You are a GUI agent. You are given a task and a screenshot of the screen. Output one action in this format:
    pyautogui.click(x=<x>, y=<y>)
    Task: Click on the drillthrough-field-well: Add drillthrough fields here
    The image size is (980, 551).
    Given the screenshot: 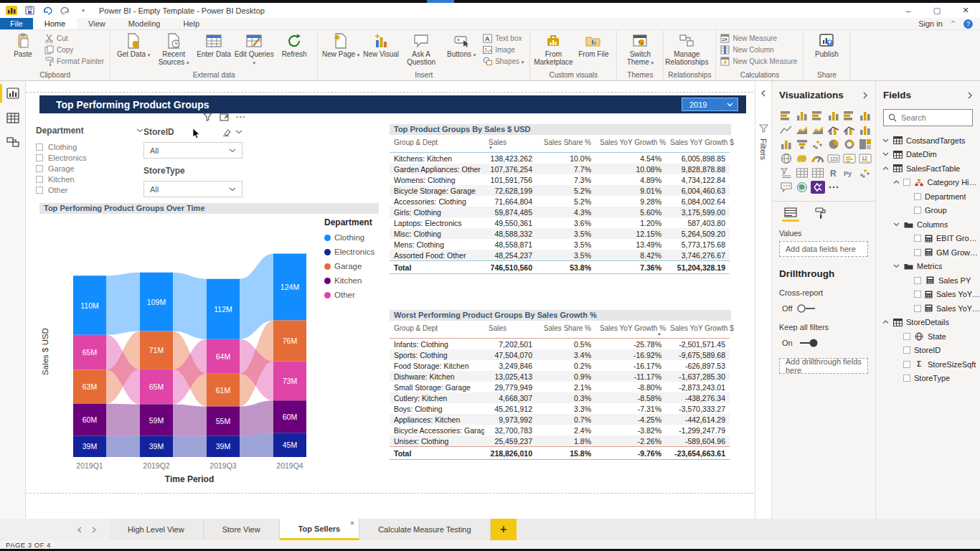 What is the action you would take?
    pyautogui.click(x=824, y=366)
    